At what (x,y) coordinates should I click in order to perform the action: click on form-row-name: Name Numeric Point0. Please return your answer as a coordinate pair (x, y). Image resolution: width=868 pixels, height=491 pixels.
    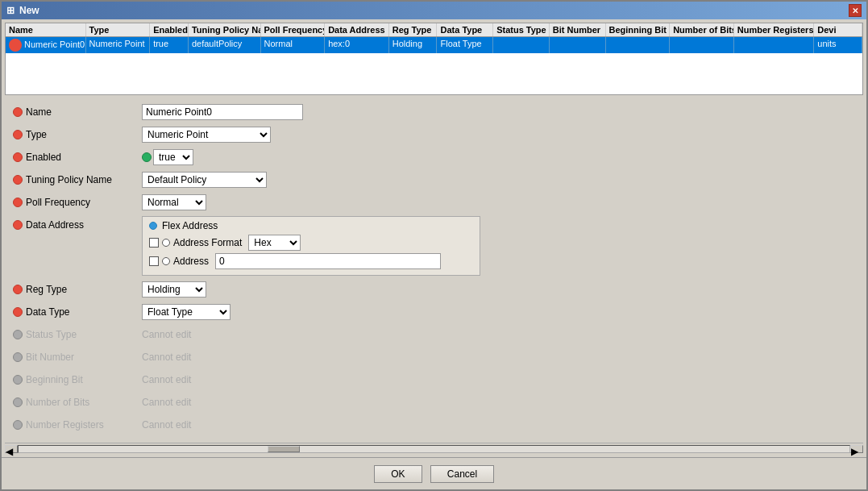
    Looking at the image, I should click on (434, 112).